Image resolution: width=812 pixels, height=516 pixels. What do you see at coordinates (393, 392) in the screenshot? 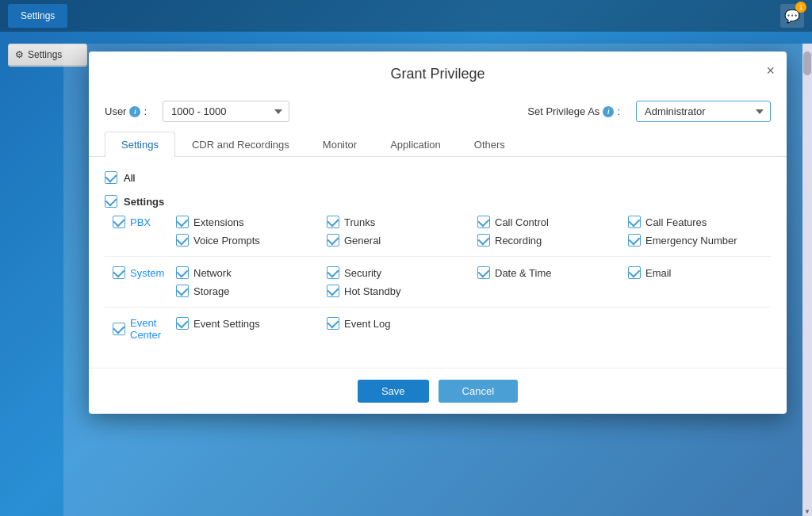
I see `save-button: Save` at bounding box center [393, 392].